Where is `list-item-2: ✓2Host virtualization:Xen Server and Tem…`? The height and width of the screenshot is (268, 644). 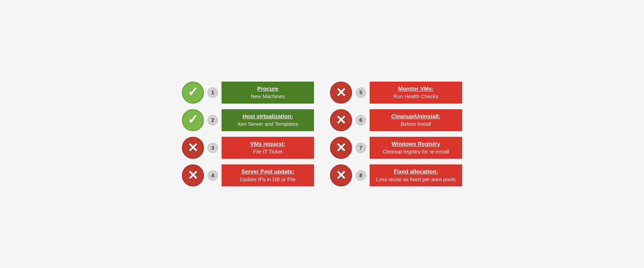
list-item-2: ✓2Host virtualization:Xen Server and Tem… is located at coordinates (248, 120).